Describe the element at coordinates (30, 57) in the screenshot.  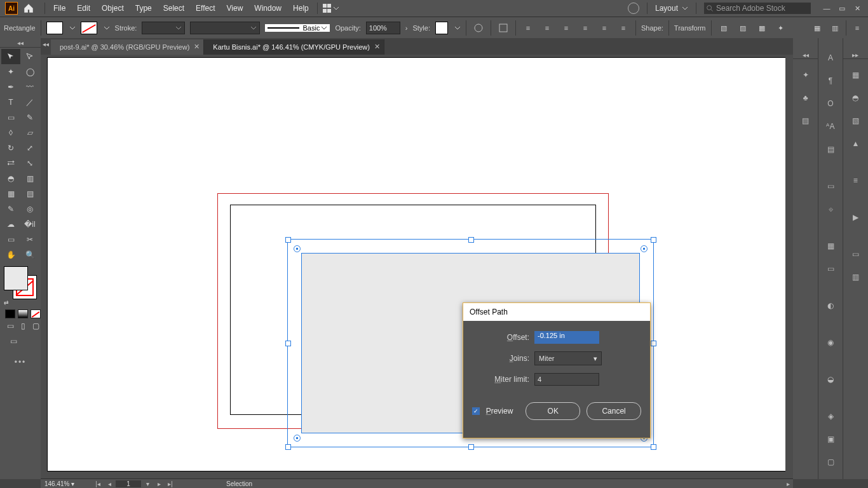
I see `direct-selection-tool` at that location.